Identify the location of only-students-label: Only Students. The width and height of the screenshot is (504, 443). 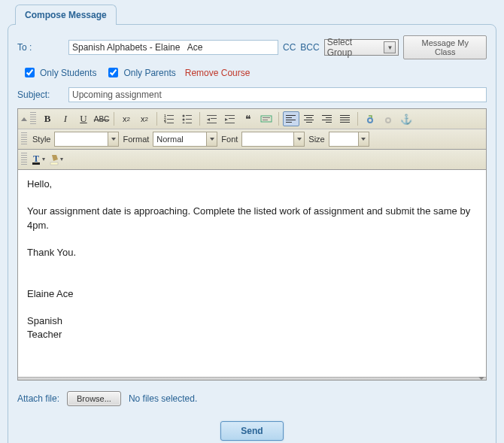
(68, 73).